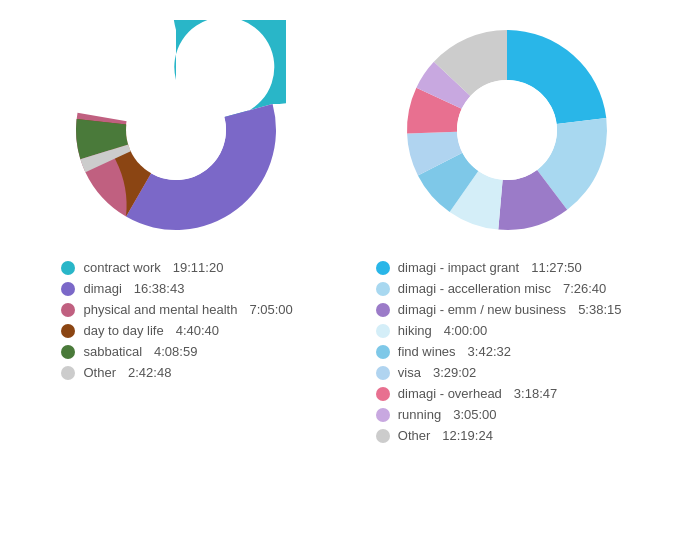  What do you see at coordinates (176, 268) in the screenshot?
I see `list-item: contract work 19:11:20` at bounding box center [176, 268].